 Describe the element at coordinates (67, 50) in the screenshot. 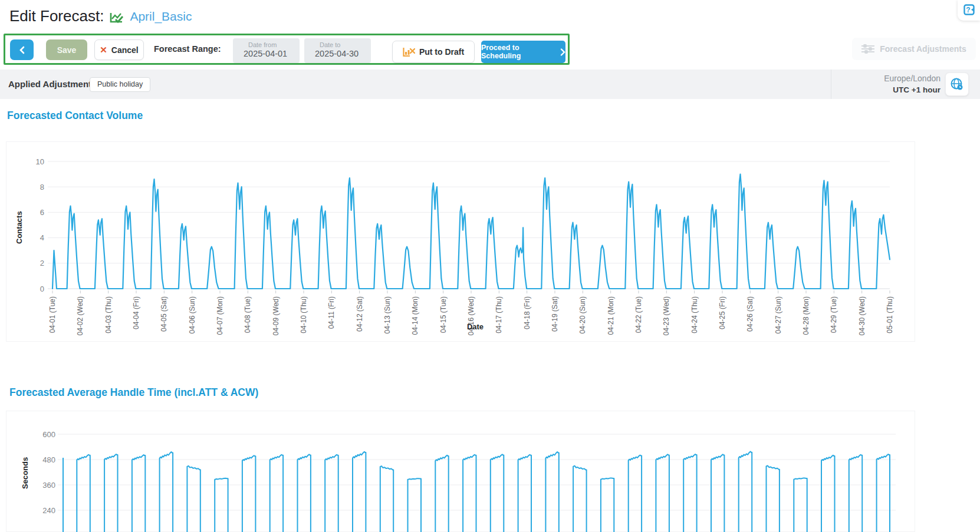

I see `save-button-label: Save` at that location.